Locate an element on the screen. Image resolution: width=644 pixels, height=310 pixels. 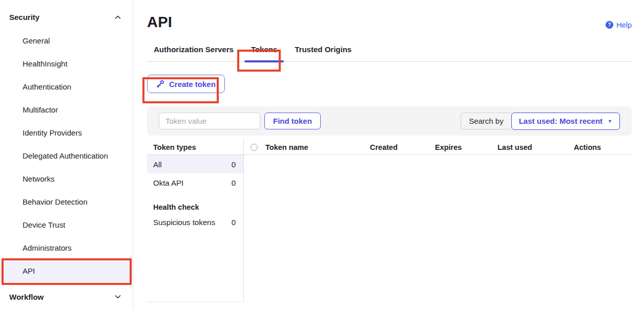
page-title: API is located at coordinates (160, 23).